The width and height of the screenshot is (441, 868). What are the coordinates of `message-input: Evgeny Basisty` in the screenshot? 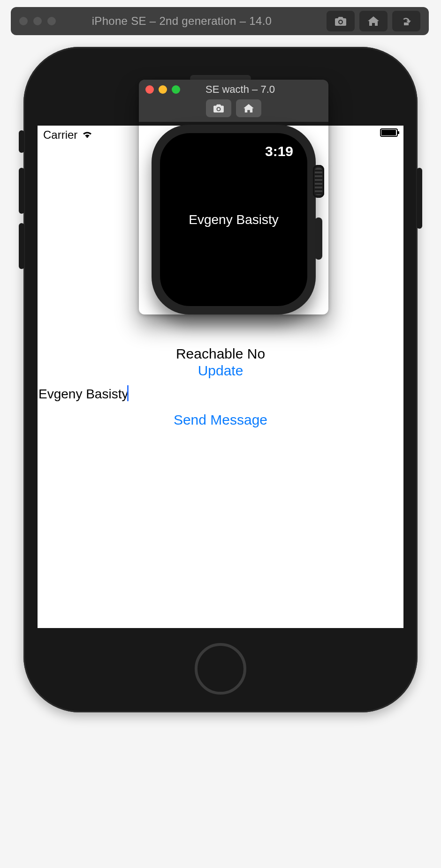 It's located at (83, 394).